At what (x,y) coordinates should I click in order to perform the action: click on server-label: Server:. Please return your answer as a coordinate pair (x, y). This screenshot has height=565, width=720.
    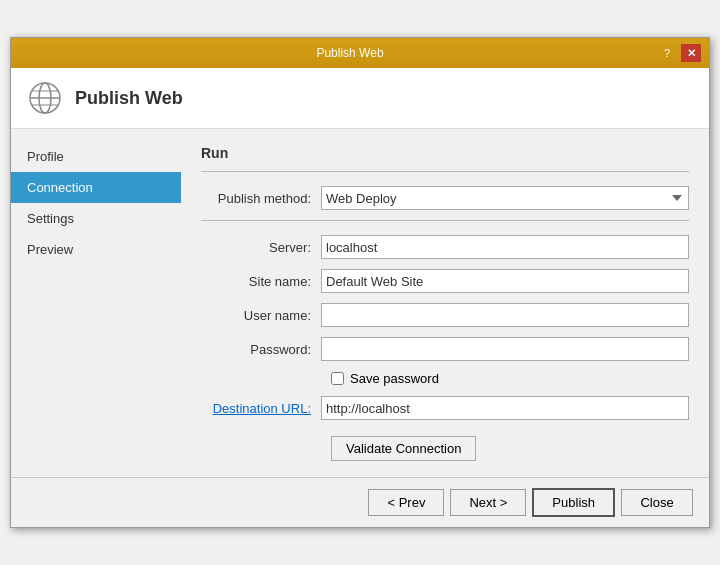
    Looking at the image, I should click on (261, 248).